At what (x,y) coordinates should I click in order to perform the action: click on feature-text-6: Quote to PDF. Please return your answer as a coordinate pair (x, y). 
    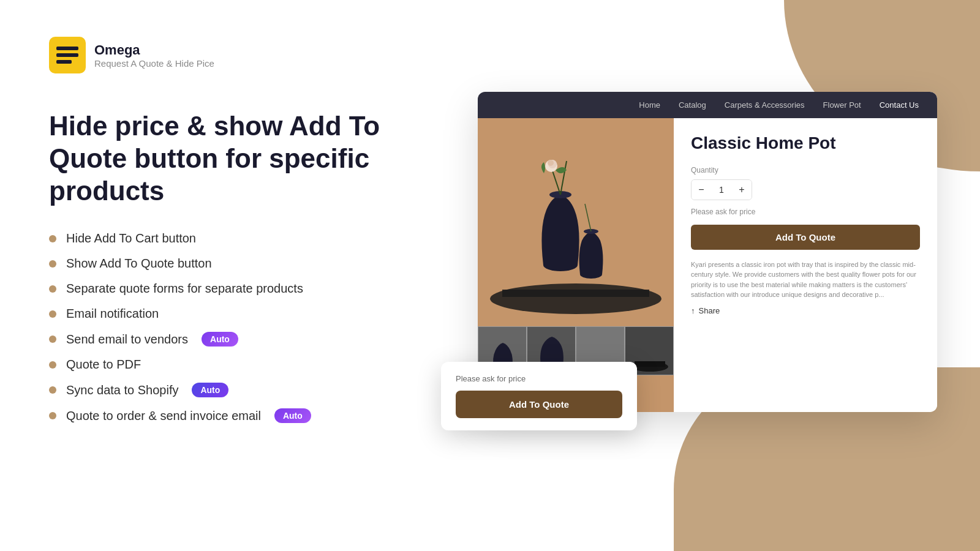
    Looking at the image, I should click on (104, 365).